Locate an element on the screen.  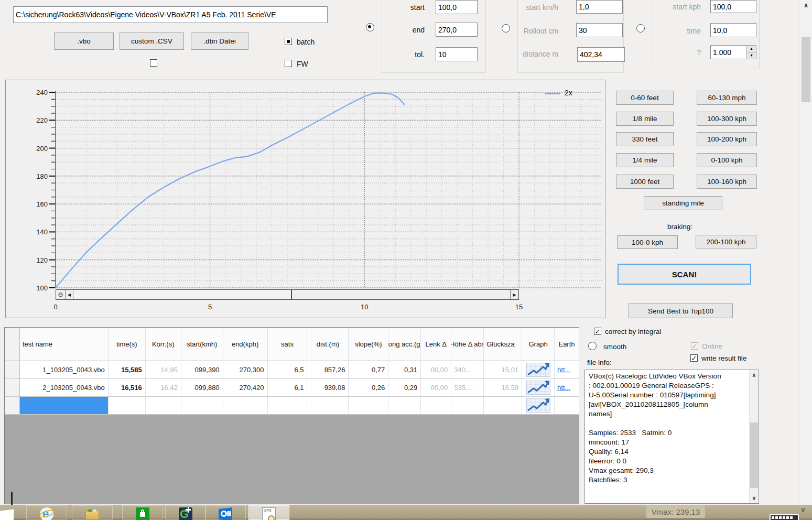
table-cell: 270,300 is located at coordinates (245, 370).